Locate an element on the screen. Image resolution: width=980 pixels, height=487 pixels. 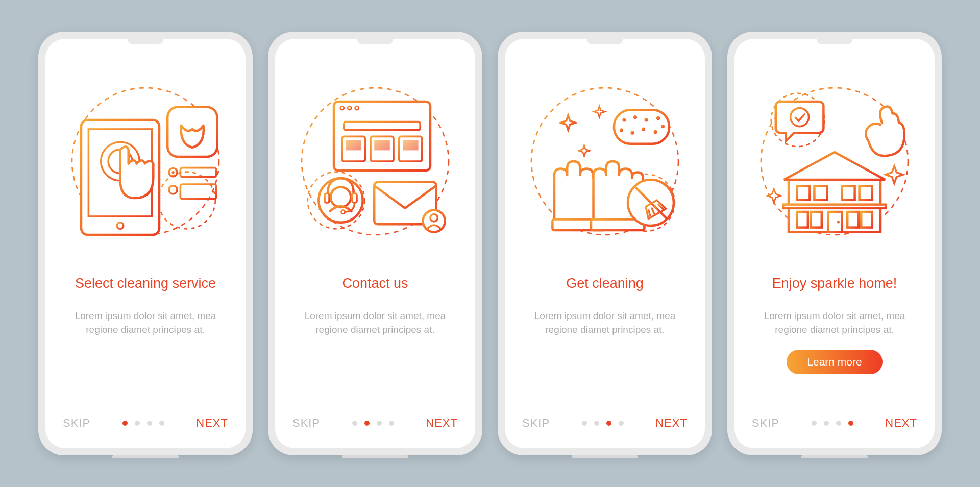
select-service-icon is located at coordinates (145, 161).